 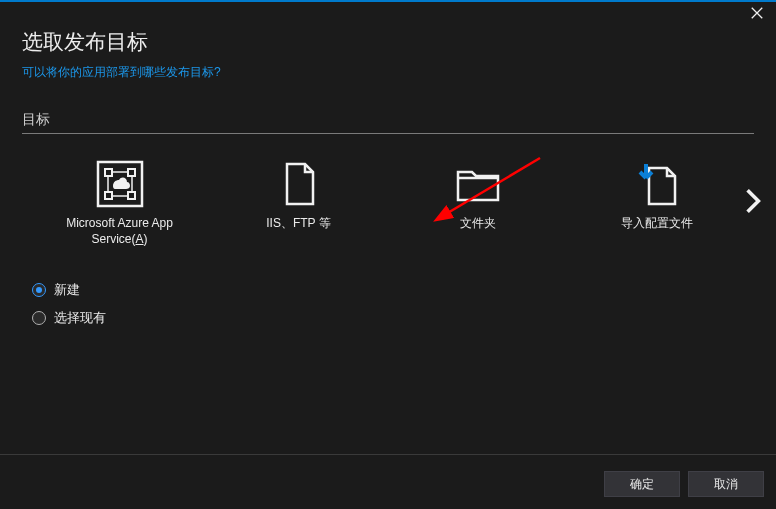 I want to click on chevron-right-icon, so click(x=753, y=202).